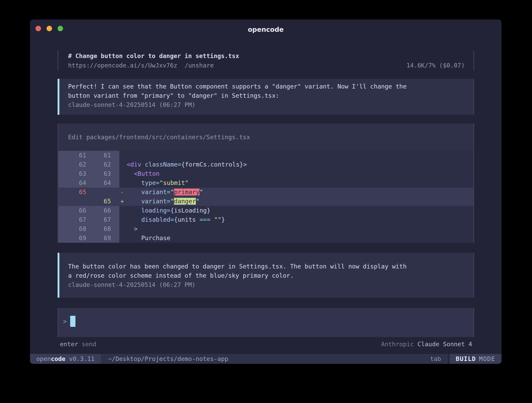 The height and width of the screenshot is (403, 532). I want to click on tab-key-hint: tab, so click(436, 359).